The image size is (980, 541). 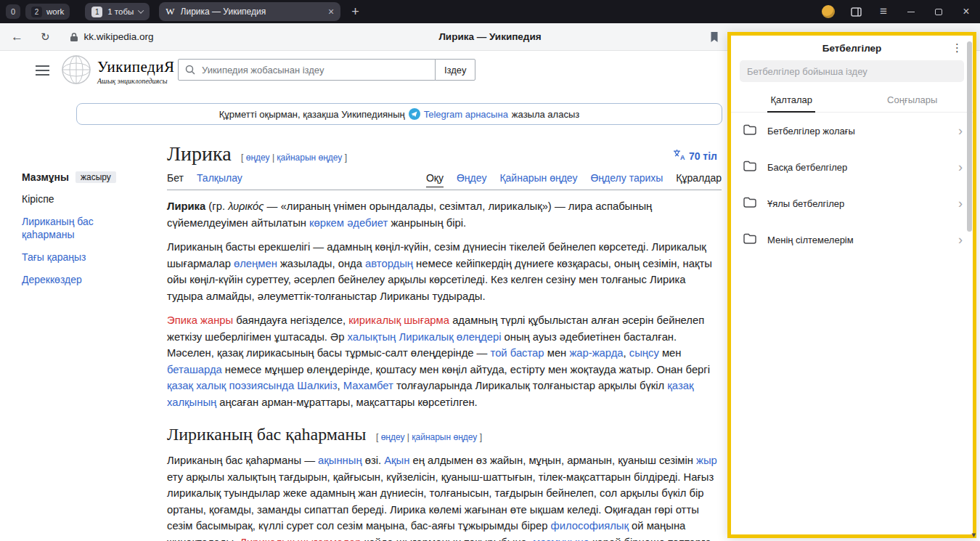 I want to click on reload-icon: ↻, so click(x=45, y=37).